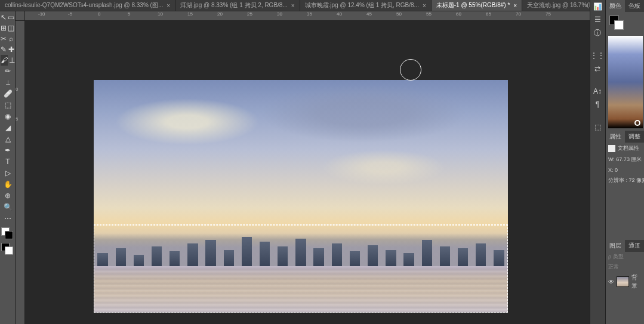 This screenshot has width=644, height=324. Describe the element at coordinates (11, 17) in the screenshot. I see `artboard-tool: ▭` at that location.